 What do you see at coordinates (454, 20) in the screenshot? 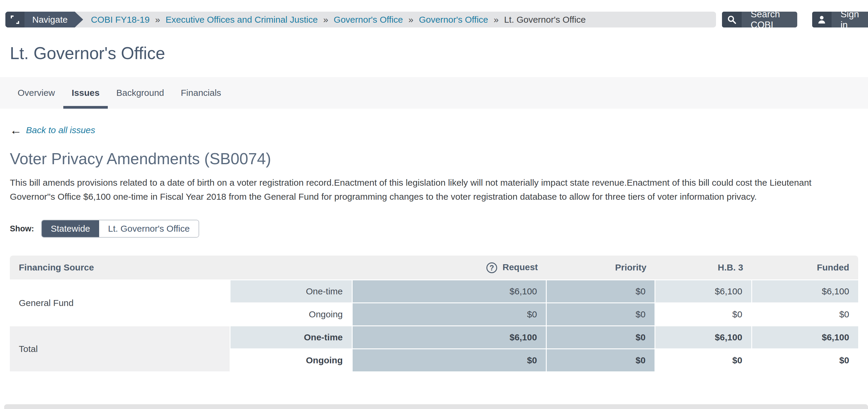
I see `breadcrumb-link-governors-office-2: Governor's Office` at bounding box center [454, 20].